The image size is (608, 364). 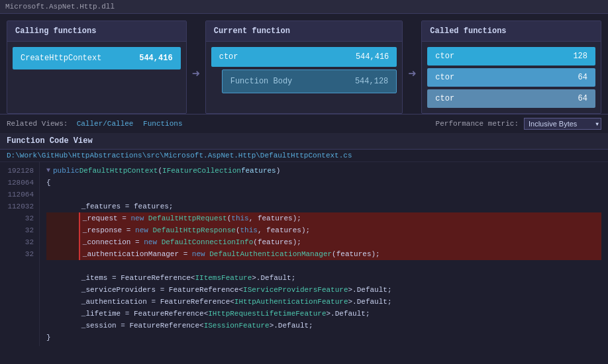 What do you see at coordinates (305, 57) in the screenshot?
I see `current-top-card: ctor 544,416` at bounding box center [305, 57].